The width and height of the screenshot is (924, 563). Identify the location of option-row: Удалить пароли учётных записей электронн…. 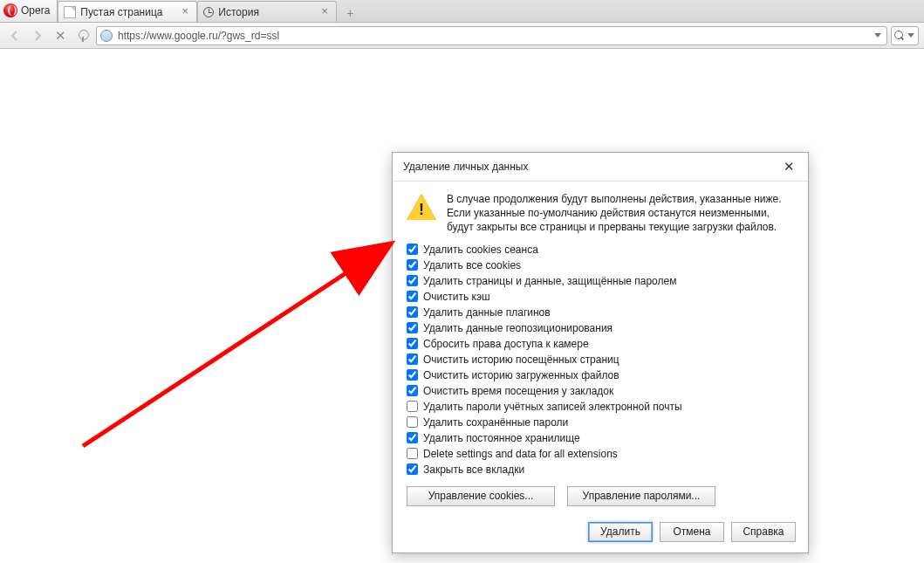
(600, 407).